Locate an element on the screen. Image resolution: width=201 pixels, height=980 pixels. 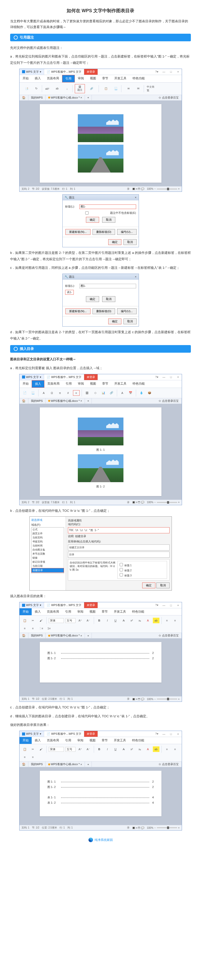
menu-start: 开始 is located at coordinates (26, 78).